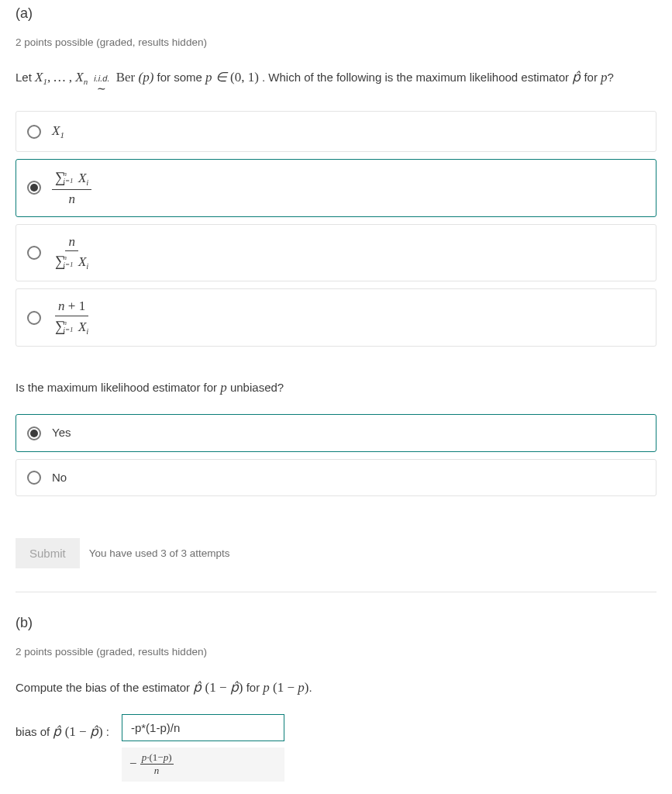 The height and width of the screenshot is (794, 672). What do you see at coordinates (218, 687) in the screenshot?
I see `math-phat-1-phat: p̂ (1 − p̂)` at bounding box center [218, 687].